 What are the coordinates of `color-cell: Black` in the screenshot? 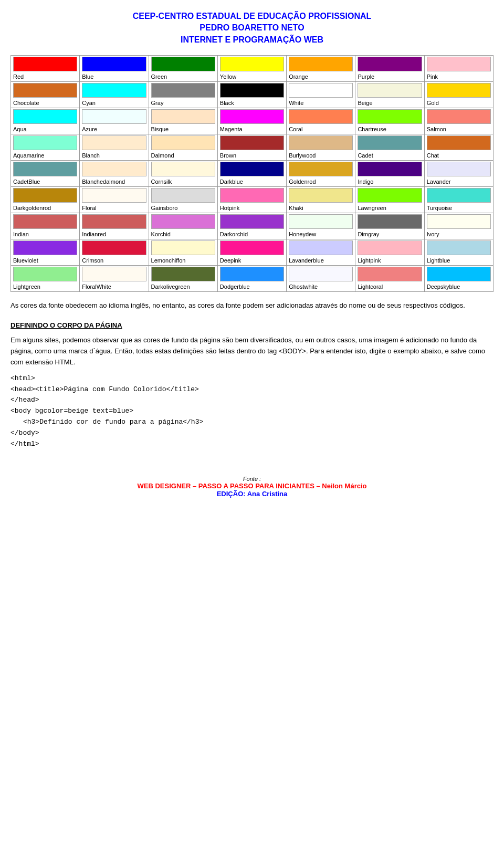 It's located at (252, 95).